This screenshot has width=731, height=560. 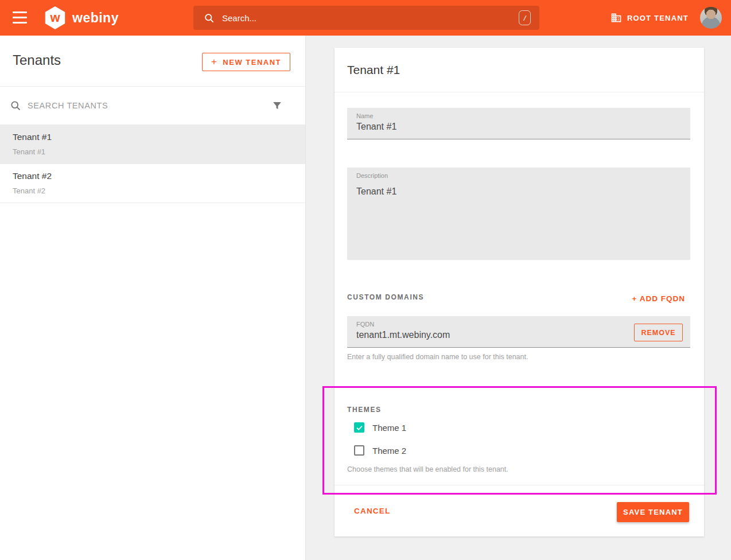 What do you see at coordinates (519, 332) in the screenshot?
I see `fqdn-field: FQDN tenant1.mt.webiny.com REMOVE` at bounding box center [519, 332].